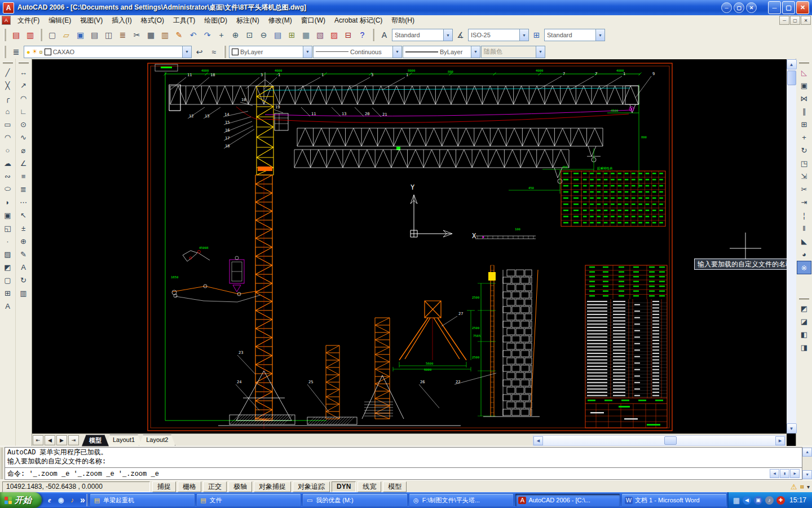  What do you see at coordinates (200, 52) in the screenshot?
I see `layer-previous-icon: ↩` at bounding box center [200, 52].